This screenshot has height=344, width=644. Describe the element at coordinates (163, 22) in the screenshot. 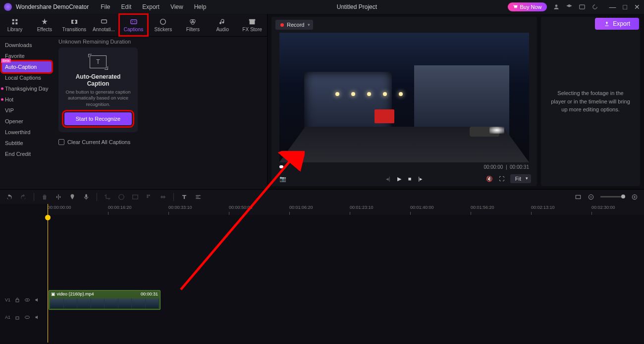

I see `stickers-icon` at that location.